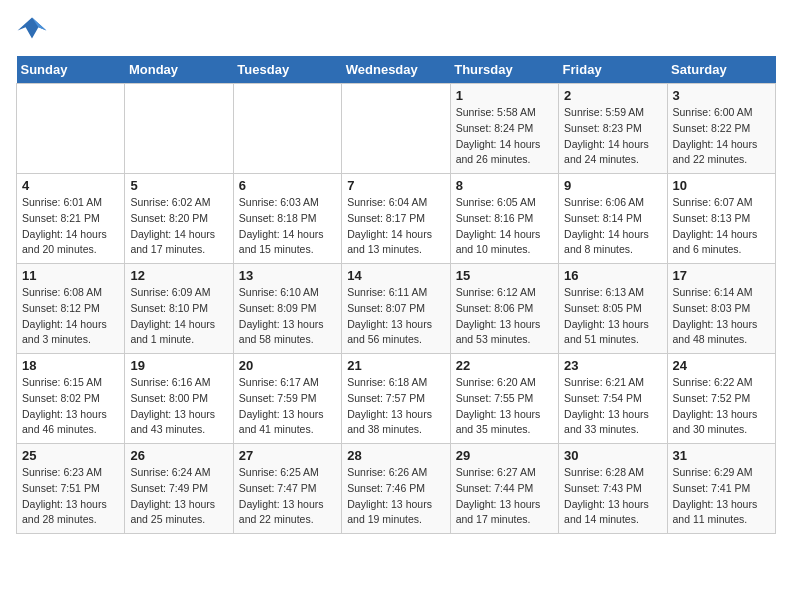  What do you see at coordinates (613, 399) in the screenshot?
I see `calendar-day-cell: 23Sunrise: 6:21 AM Sunset: 7:54 PM Dayli…` at bounding box center [613, 399].